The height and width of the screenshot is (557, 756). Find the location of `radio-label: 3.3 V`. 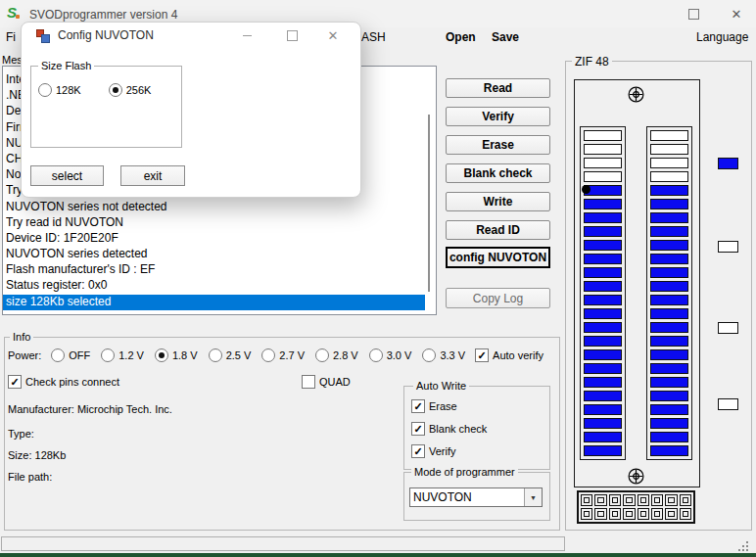

radio-label: 3.3 V is located at coordinates (452, 355).